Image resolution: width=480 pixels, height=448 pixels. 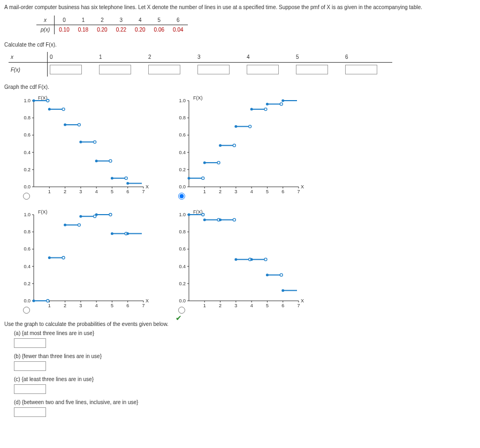 What do you see at coordinates (45, 20) in the screenshot?
I see `pmf-x-label: x` at bounding box center [45, 20].